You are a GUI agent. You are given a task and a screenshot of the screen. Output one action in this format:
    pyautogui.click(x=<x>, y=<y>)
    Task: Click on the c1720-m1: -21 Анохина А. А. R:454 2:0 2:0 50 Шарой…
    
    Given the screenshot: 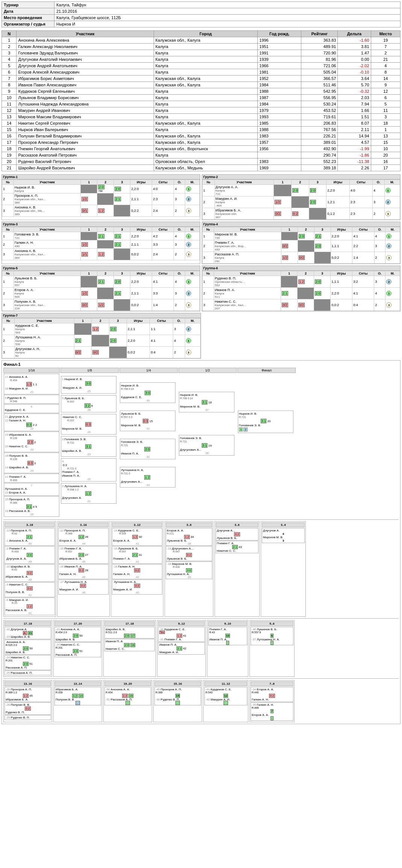 What is the action you would take?
    pyautogui.click(x=78, y=634)
    